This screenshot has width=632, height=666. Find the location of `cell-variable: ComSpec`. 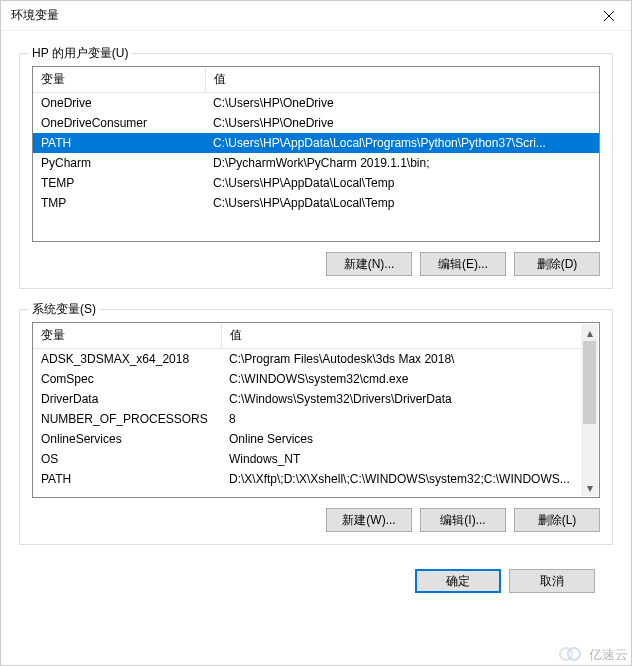

cell-variable: ComSpec is located at coordinates (127, 379).